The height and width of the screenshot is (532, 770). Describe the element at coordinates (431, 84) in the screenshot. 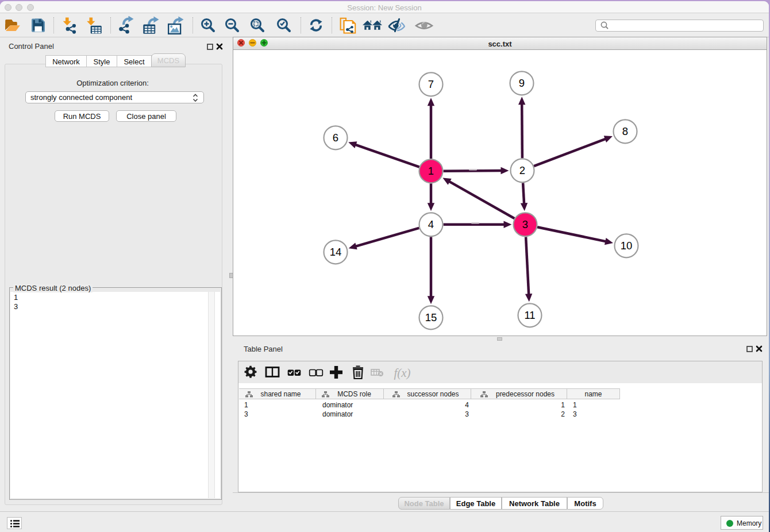

I see `svg-text: 7` at that location.